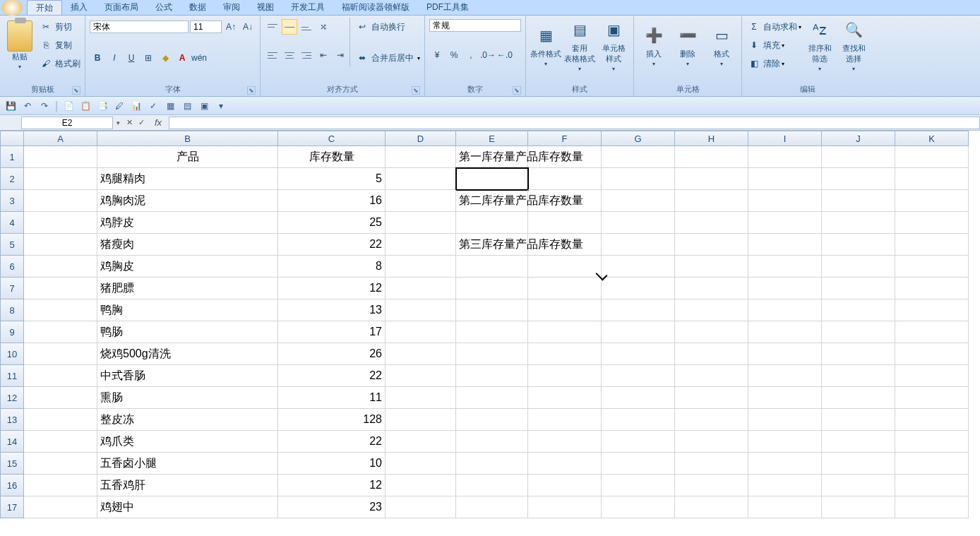  Describe the element at coordinates (28, 106) in the screenshot. I see `undo-icon: ↶` at that location.